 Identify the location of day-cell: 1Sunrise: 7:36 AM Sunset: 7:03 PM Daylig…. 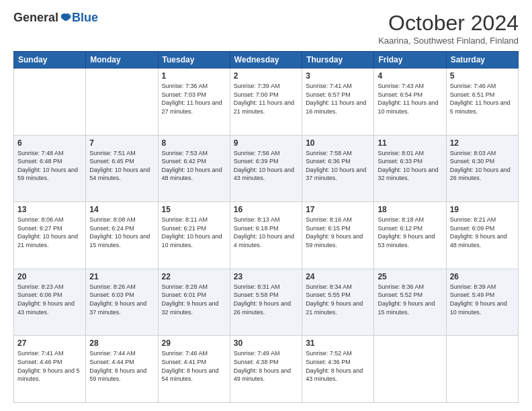
(193, 102).